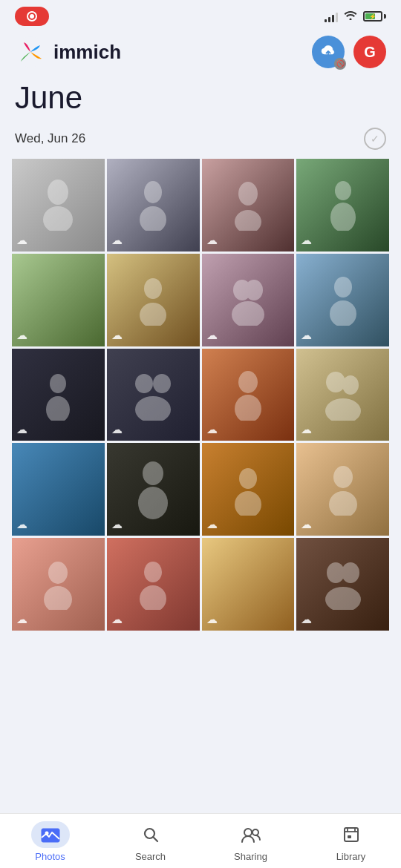 The height and width of the screenshot is (868, 401). What do you see at coordinates (200, 139) in the screenshot?
I see `date-row: Wed, Jun 26 ✓` at bounding box center [200, 139].